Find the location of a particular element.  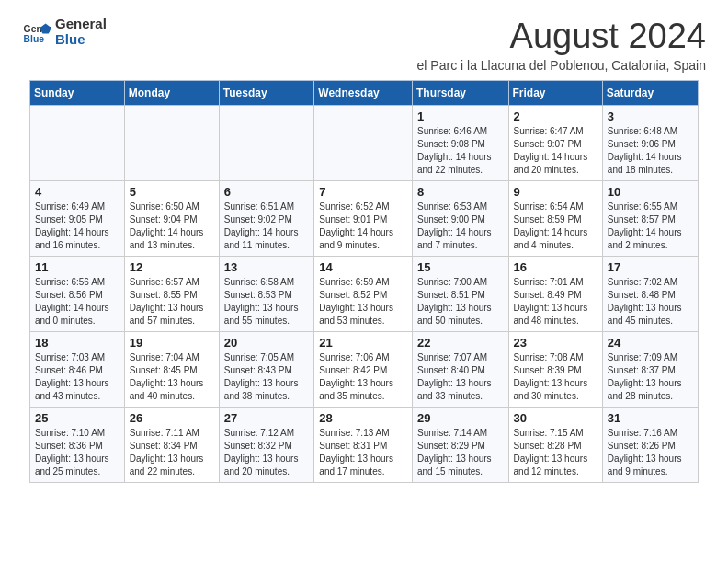

day-number: 15 is located at coordinates (461, 267).